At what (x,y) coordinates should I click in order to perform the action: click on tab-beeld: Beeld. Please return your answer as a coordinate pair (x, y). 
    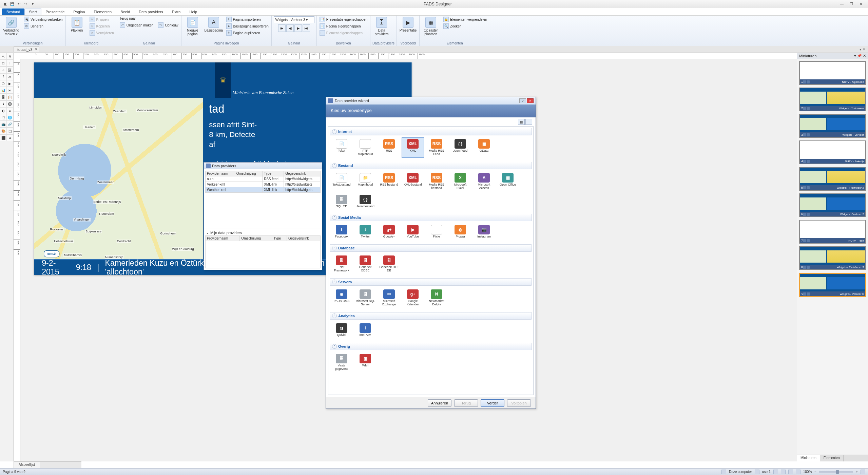
    Looking at the image, I should click on (125, 12).